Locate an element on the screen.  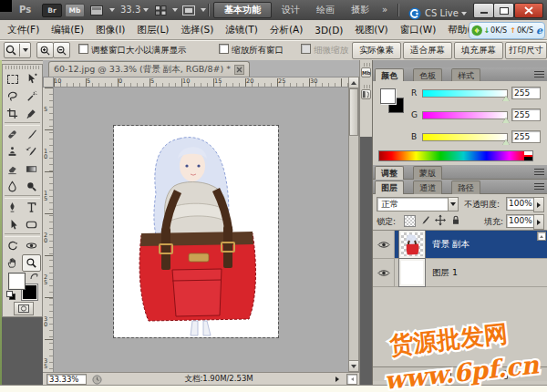
print-size-button: 打印尺寸 is located at coordinates (526, 51).